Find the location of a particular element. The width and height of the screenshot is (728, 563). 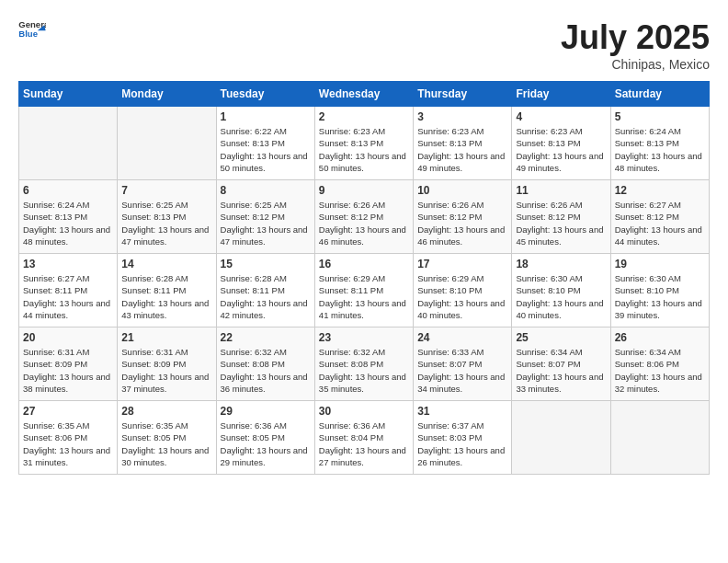

daylight-label: Daylight: 13 hours and 26 minutes. is located at coordinates (461, 456).